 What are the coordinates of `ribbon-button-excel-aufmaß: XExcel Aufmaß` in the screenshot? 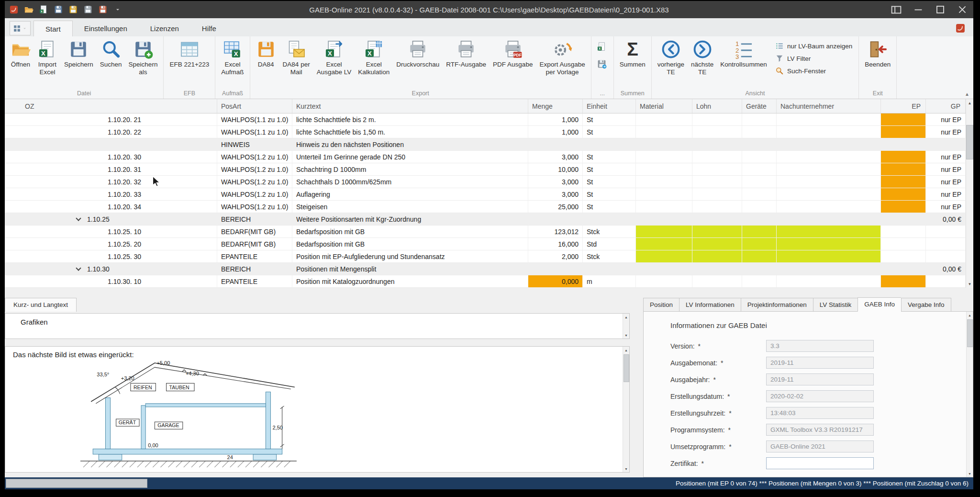 It's located at (233, 57).